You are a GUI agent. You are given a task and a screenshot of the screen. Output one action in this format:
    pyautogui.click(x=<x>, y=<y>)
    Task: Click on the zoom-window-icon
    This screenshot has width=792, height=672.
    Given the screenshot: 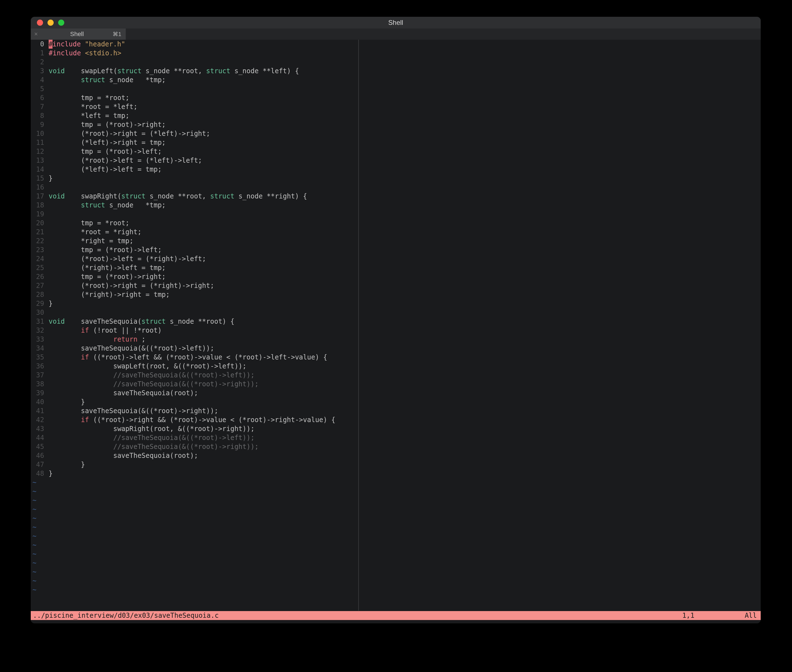 What is the action you would take?
    pyautogui.click(x=61, y=23)
    